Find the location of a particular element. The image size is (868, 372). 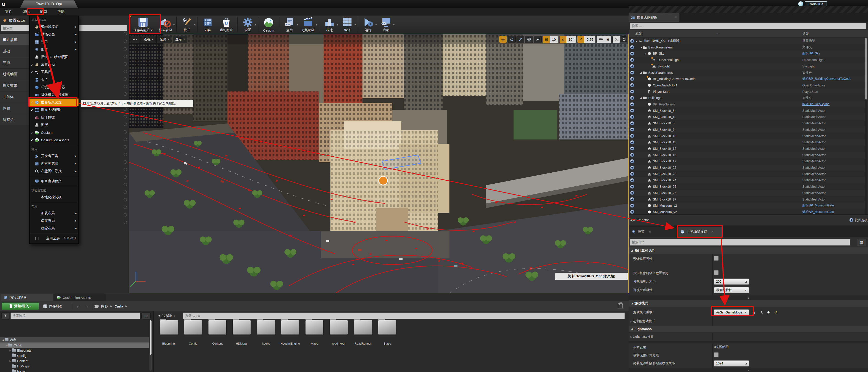

spinbox-可视性单元大小: 200 is located at coordinates (732, 281).